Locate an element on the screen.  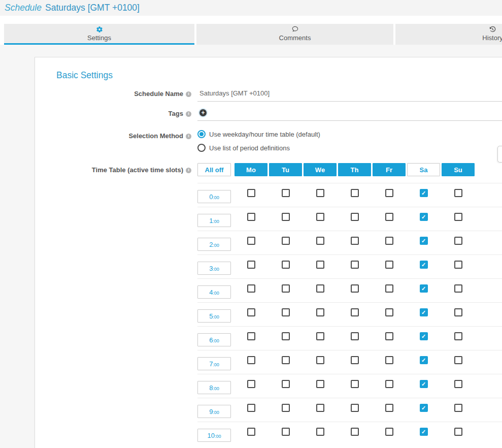
timeslot-checkbox-su-3:00 is located at coordinates (458, 265).